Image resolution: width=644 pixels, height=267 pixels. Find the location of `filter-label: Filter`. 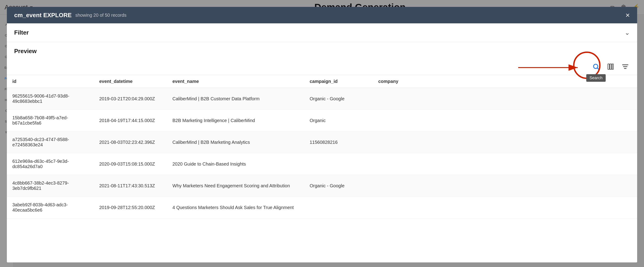

filter-label: Filter is located at coordinates (22, 33).